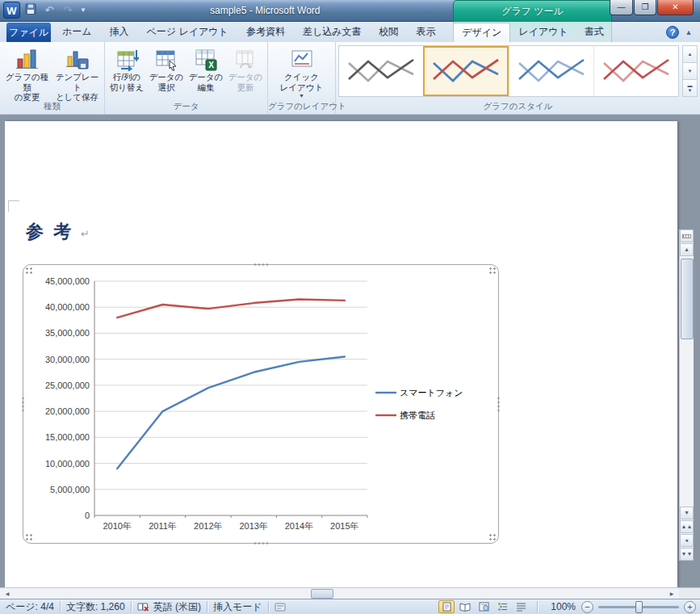  Describe the element at coordinates (206, 59) in the screenshot. I see `edit-data-icon: X` at that location.